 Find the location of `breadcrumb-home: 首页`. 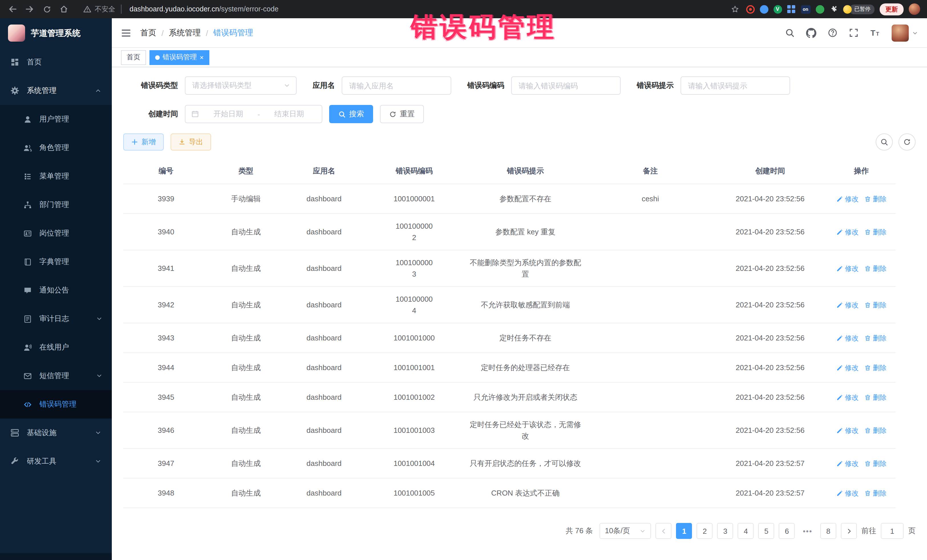

breadcrumb-home: 首页 is located at coordinates (148, 33).